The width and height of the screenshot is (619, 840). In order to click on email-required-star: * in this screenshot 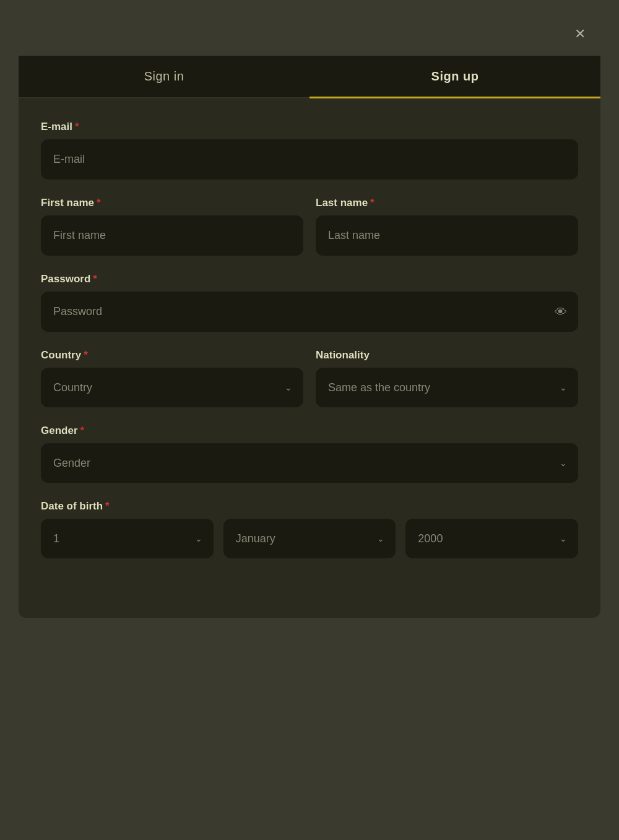, I will do `click(77, 126)`.